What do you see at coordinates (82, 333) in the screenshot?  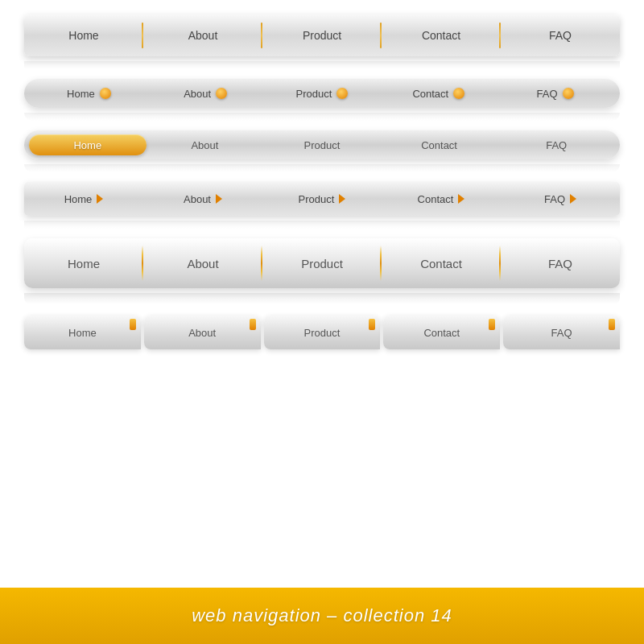 I see `nav6-home-label: Home` at bounding box center [82, 333].